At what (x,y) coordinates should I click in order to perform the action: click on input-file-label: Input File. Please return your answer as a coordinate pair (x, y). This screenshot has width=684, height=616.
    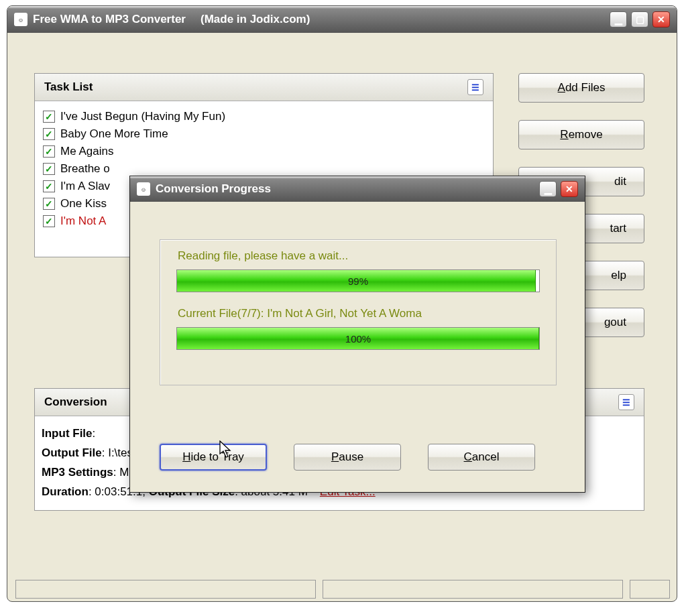
    Looking at the image, I should click on (67, 433).